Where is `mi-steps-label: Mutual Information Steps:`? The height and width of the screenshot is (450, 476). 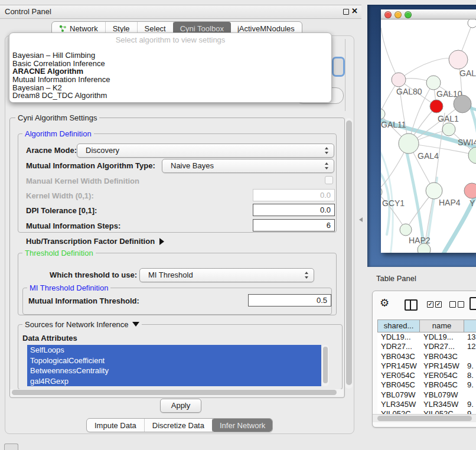 mi-steps-label: Mutual Information Steps: is located at coordinates (73, 226).